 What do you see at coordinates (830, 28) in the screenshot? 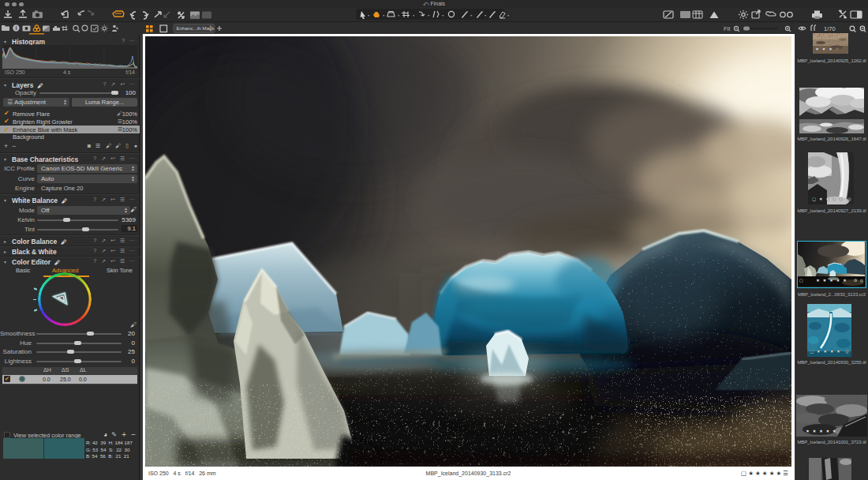
I see `svg-text: 1/70` at bounding box center [830, 28].